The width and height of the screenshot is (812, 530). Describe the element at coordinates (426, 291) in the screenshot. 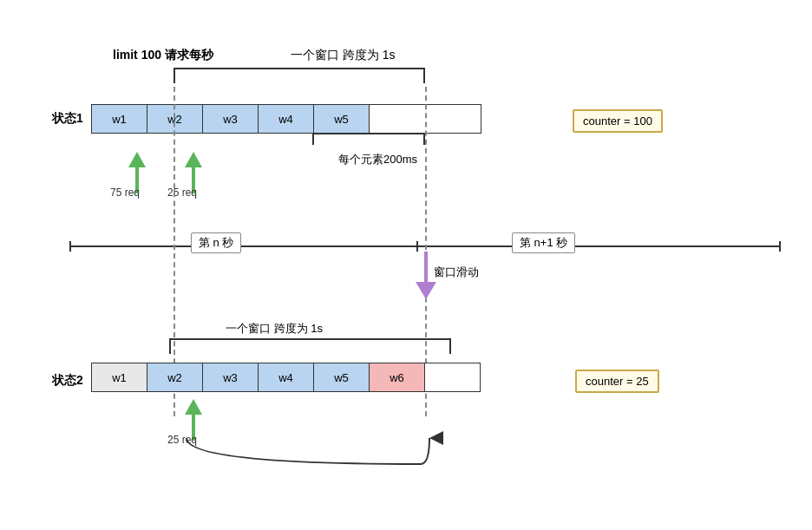

I see `slide-arrow-head` at that location.